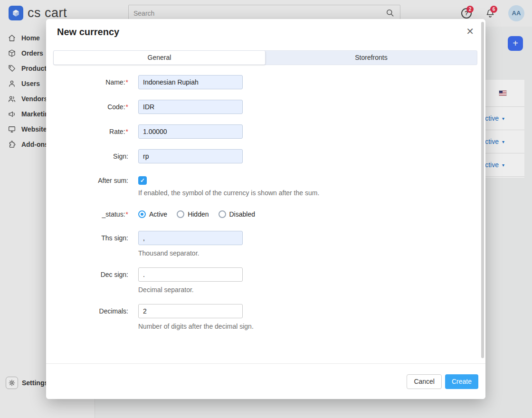  What do you see at coordinates (190, 238) in the screenshot?
I see `ths-sign-field` at bounding box center [190, 238].